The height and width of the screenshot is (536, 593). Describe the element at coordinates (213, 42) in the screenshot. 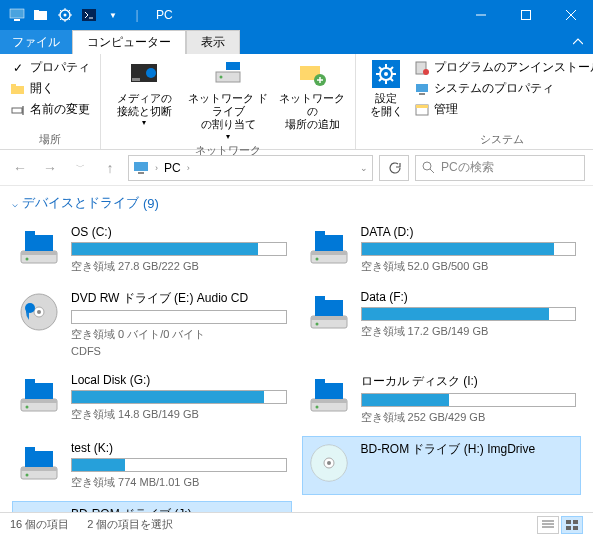

I see `tab-view: 表示` at that location.